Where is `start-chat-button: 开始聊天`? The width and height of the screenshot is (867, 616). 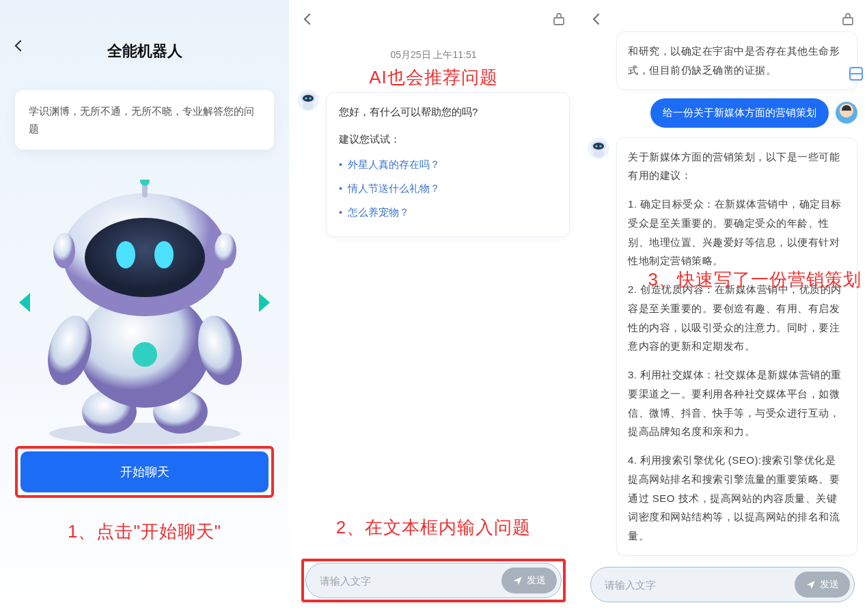 start-chat-button: 开始聊天 is located at coordinates (145, 472).